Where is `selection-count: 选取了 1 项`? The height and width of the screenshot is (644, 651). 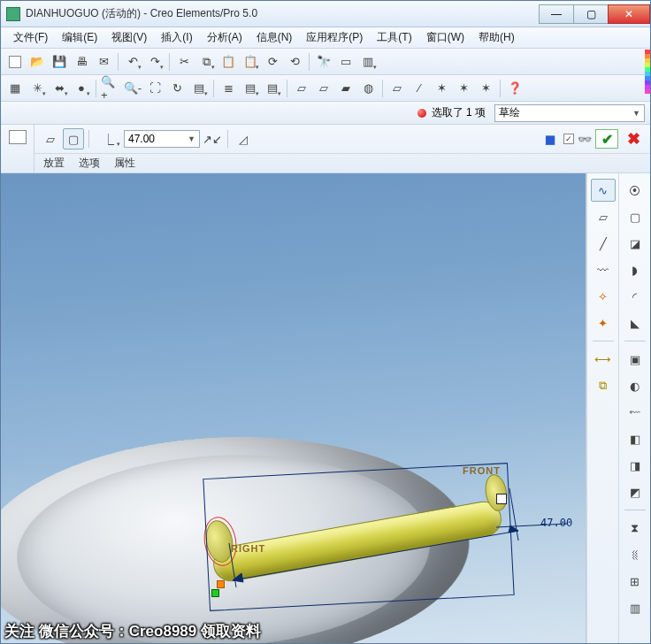
selection-count: 选取了 1 项 is located at coordinates (458, 113).